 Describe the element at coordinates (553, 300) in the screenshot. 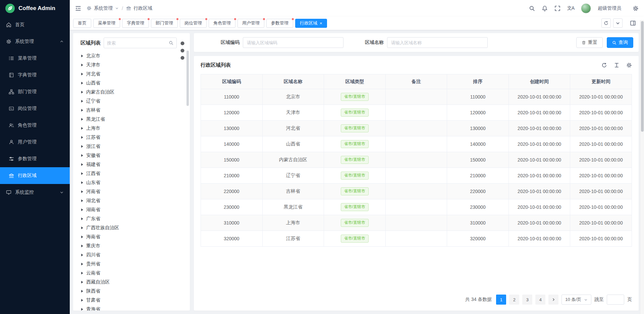

I see `next-page-button` at that location.